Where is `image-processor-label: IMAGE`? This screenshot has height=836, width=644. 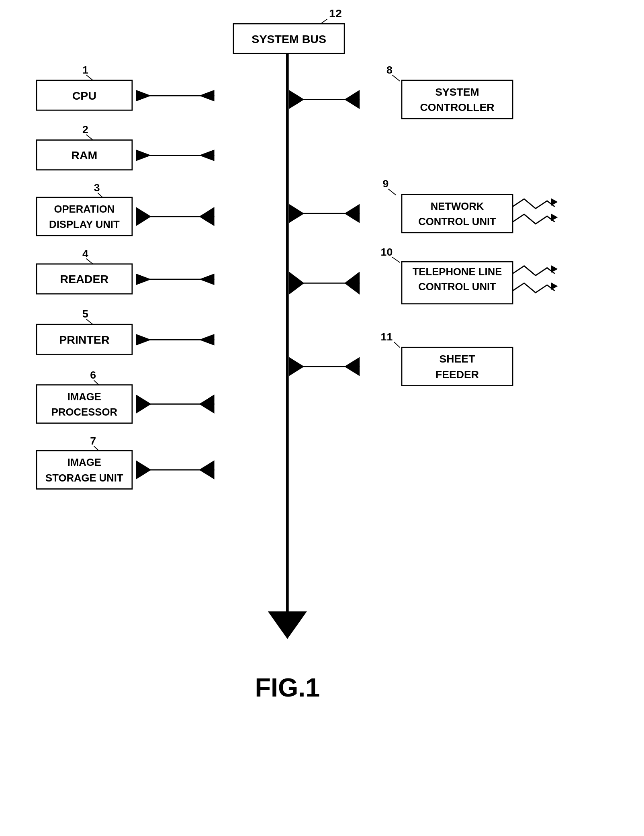 image-processor-label: IMAGE is located at coordinates (84, 397).